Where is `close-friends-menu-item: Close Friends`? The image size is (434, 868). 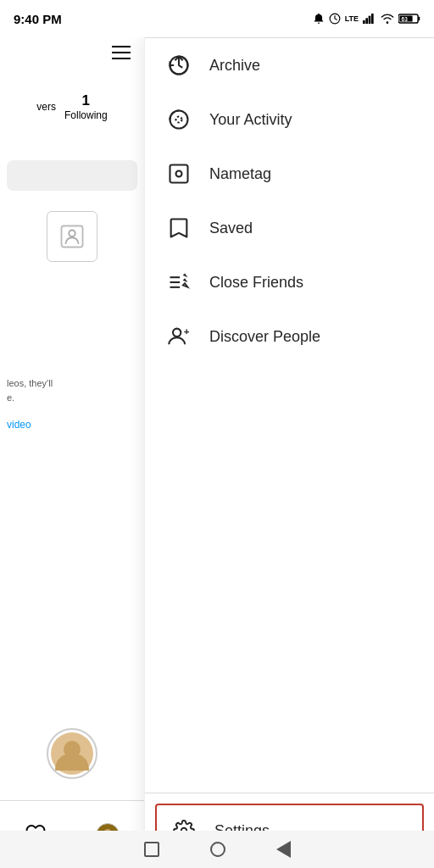
close-friends-menu-item: Close Friends is located at coordinates (290, 282).